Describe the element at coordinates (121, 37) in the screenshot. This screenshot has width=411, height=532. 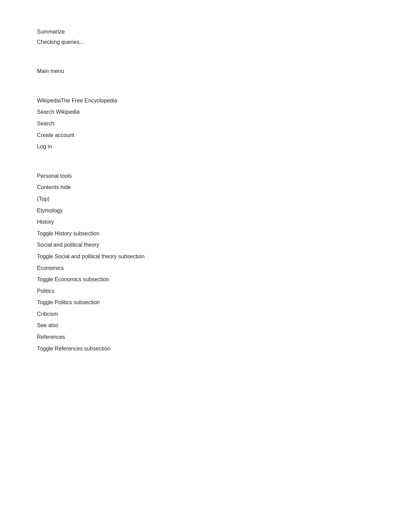
I see `top-section: Summarize Checking queries...` at that location.